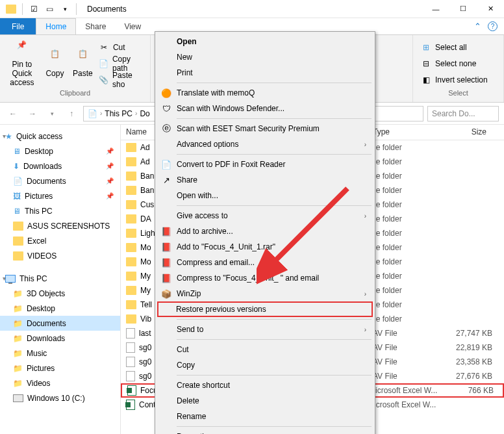  I want to click on context-menu-item: 📕Compress to "Focus_4_Unit_ " and email, so click(265, 278).